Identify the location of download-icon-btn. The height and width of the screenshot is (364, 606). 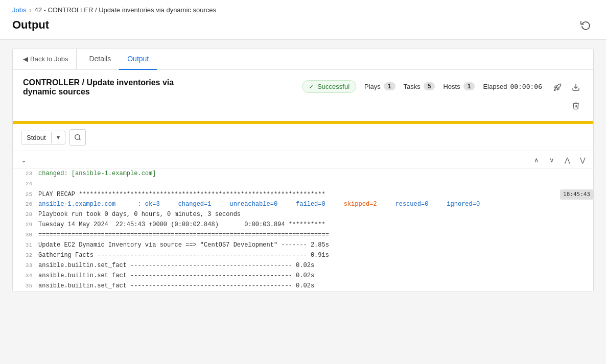
(576, 87).